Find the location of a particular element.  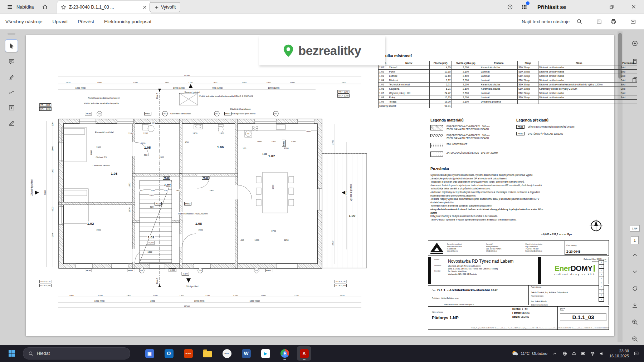

menu-button: Nabídka is located at coordinates (19, 7).